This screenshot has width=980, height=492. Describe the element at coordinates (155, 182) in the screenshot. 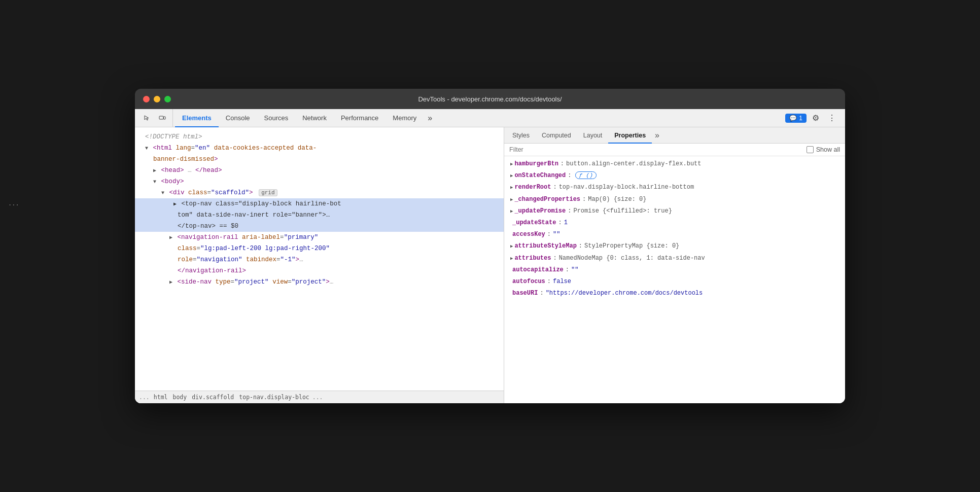

I see `body-triangle: ▼` at that location.